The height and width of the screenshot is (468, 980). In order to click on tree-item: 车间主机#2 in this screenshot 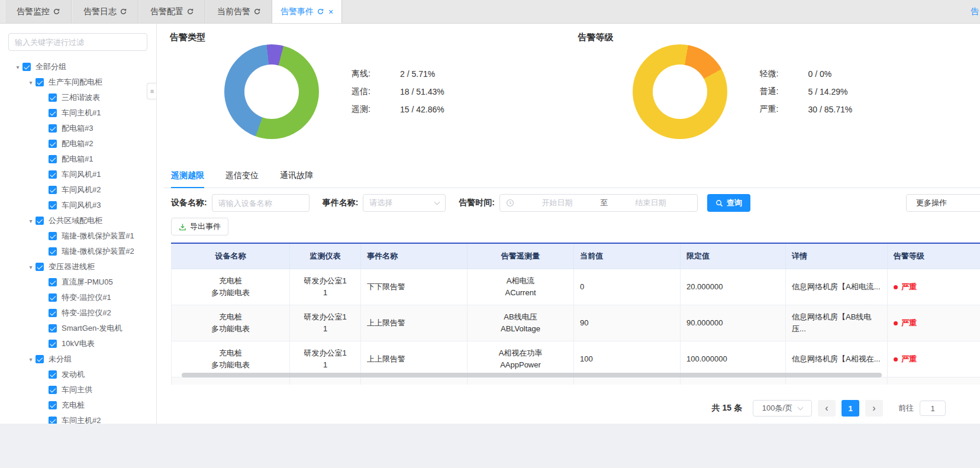, I will do `click(82, 418)`.